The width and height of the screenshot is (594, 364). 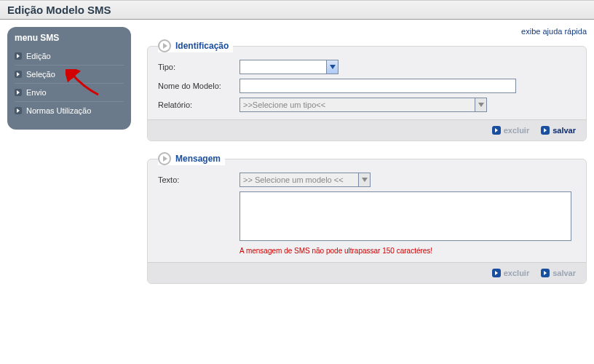 What do you see at coordinates (39, 56) in the screenshot?
I see `sidebar-item-label: Edição` at bounding box center [39, 56].